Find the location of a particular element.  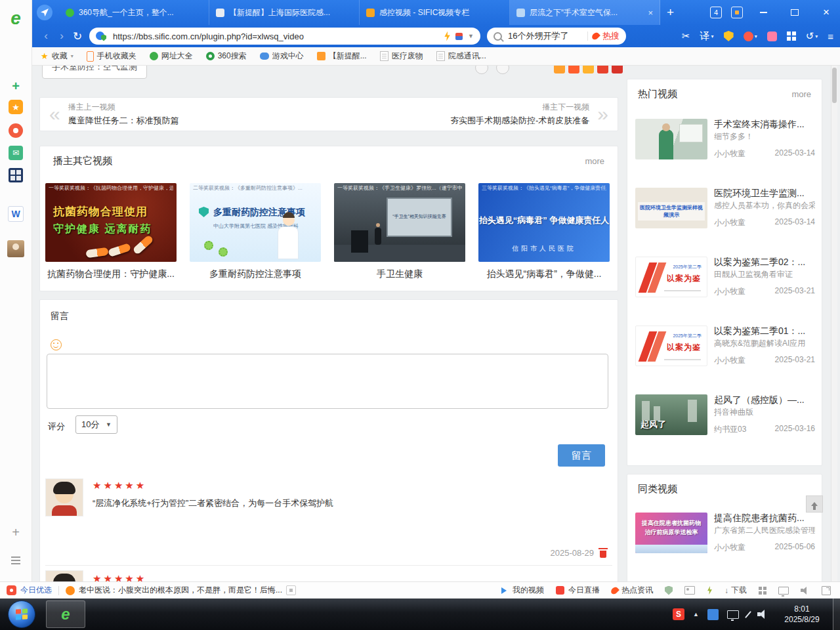

apps-icon is located at coordinates (763, 591).